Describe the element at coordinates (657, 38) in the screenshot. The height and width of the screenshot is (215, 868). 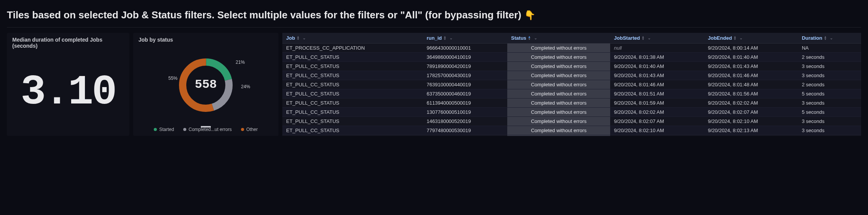
I see `column-header-started: JobStarted▲▼⌄` at that location.